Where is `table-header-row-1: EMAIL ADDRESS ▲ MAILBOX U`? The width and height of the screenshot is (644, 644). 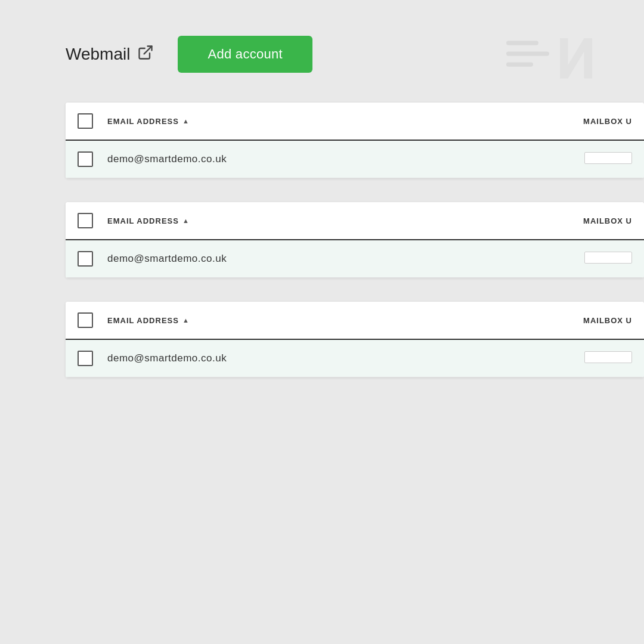 table-header-row-1: EMAIL ADDRESS ▲ MAILBOX U is located at coordinates (355, 122).